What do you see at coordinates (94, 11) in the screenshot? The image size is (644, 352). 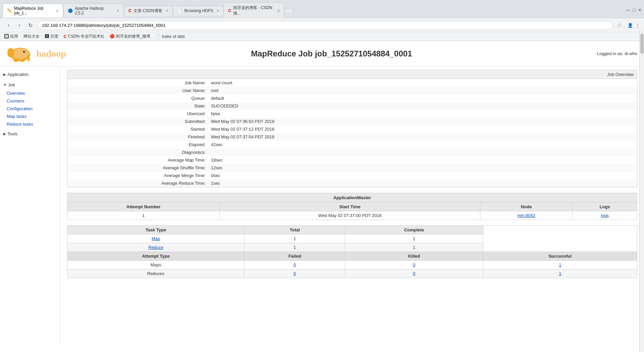 I see `tab-hadoop: 🔵 Apache Hadoop 2.5.2 ×` at bounding box center [94, 11].